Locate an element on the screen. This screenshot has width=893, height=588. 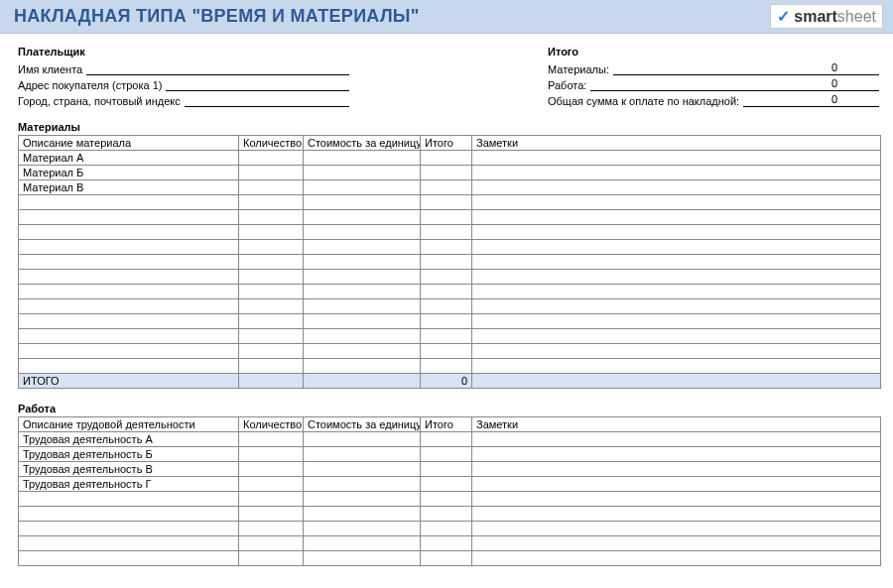
table-cell: Материал В is located at coordinates (129, 188).